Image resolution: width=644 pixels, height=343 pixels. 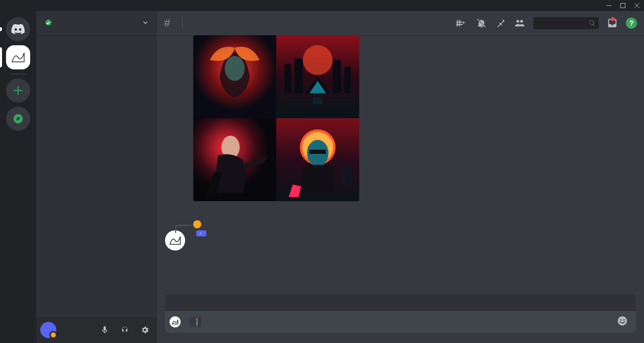 I want to click on reply-avatar, so click(x=197, y=224).